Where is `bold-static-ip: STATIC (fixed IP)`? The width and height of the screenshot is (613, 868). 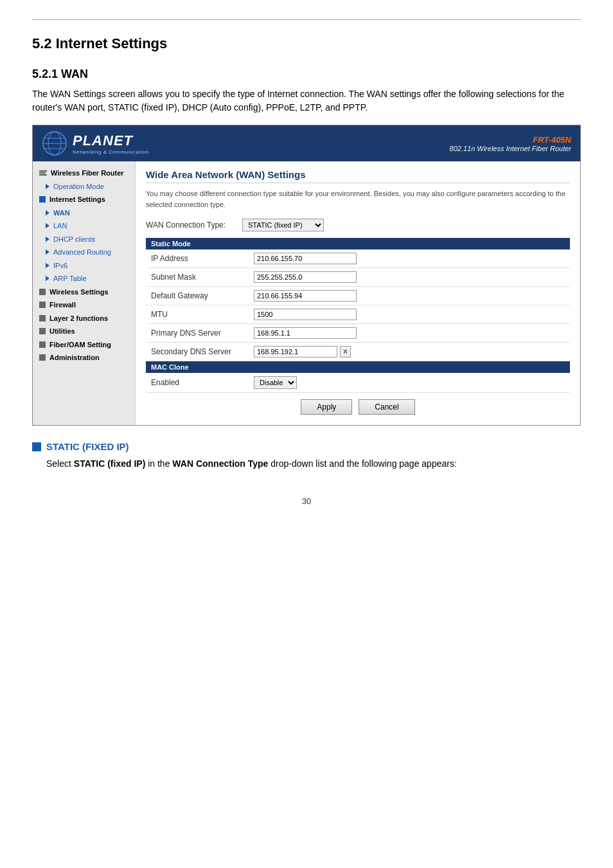
bold-static-ip: STATIC (fixed IP) is located at coordinates (109, 464).